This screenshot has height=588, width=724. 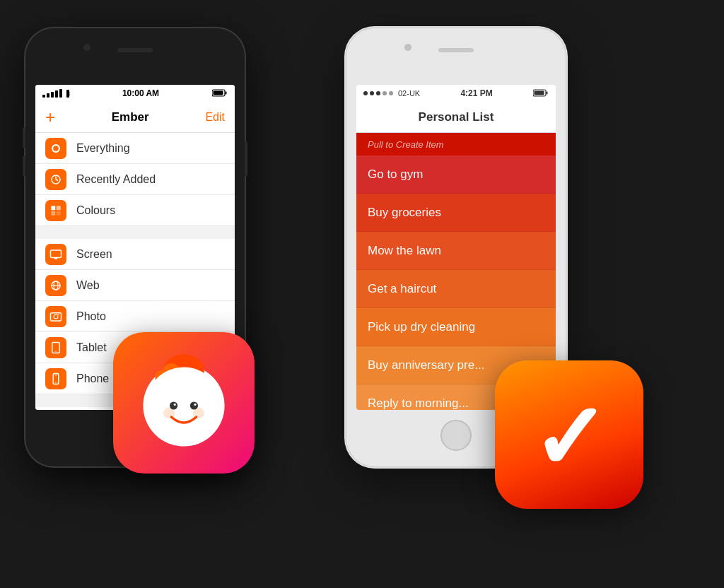 I want to click on camera-white, so click(x=408, y=47).